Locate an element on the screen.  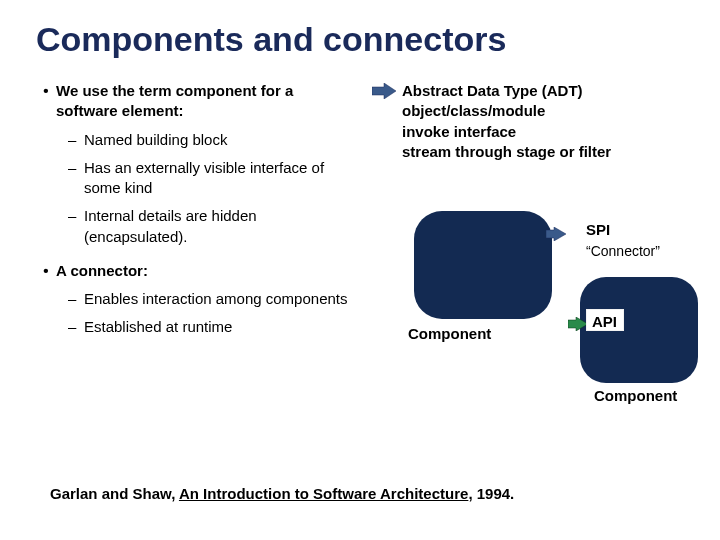
sub-bullet-text: Enables interaction among components is located at coordinates (220, 299).